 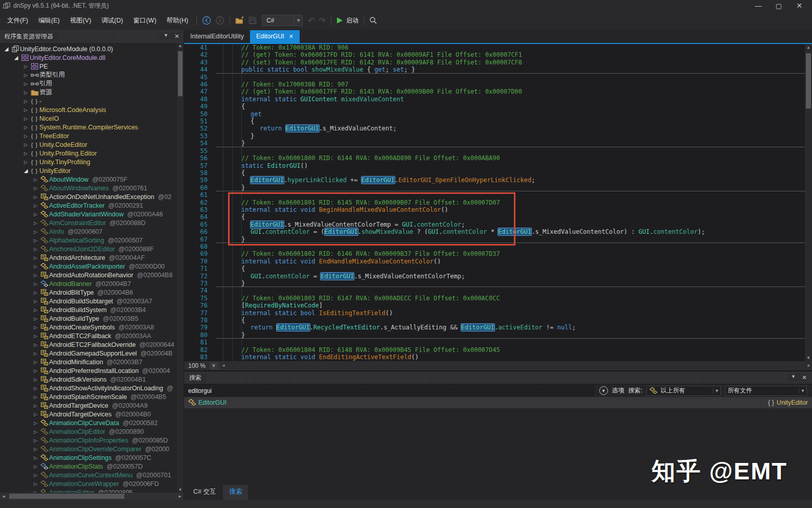 I want to click on minimize-button: —, so click(x=758, y=6).